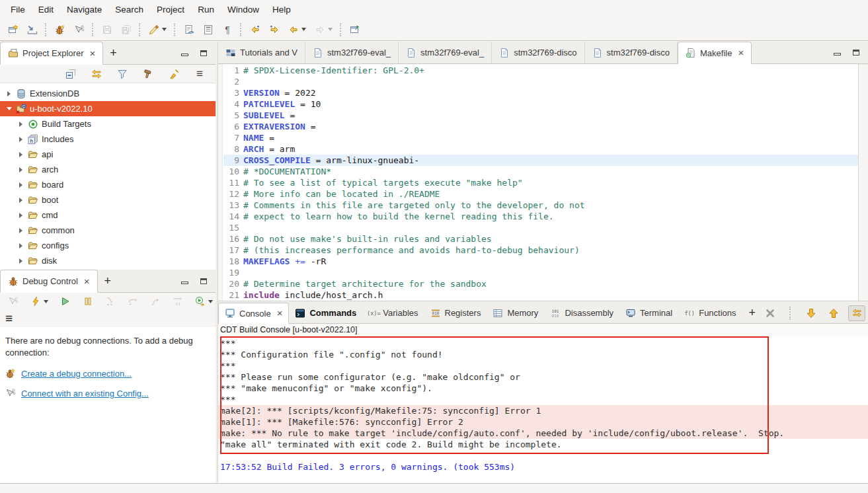 This screenshot has width=868, height=493. What do you see at coordinates (297, 30) in the screenshot?
I see `back-button` at bounding box center [297, 30].